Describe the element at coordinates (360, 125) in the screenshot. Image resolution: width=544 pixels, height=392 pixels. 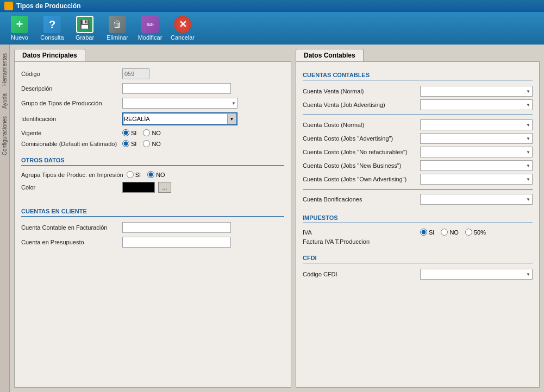
I see `cuenta-costo-normal-label: Cuenta Costo (Normal)` at that location.